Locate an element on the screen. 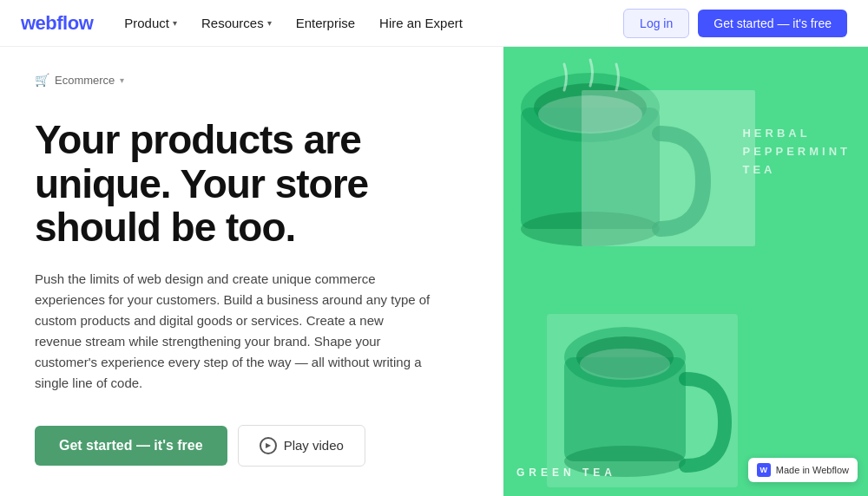  login-button: Log in is located at coordinates (656, 23).